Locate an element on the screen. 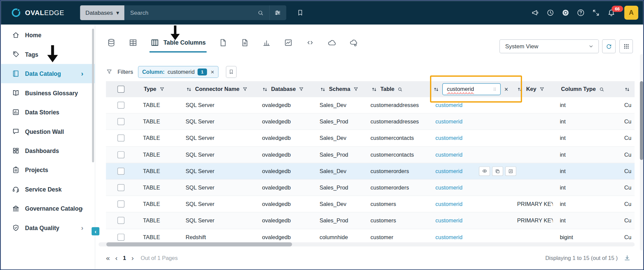  tab-report-columns is located at coordinates (288, 43).